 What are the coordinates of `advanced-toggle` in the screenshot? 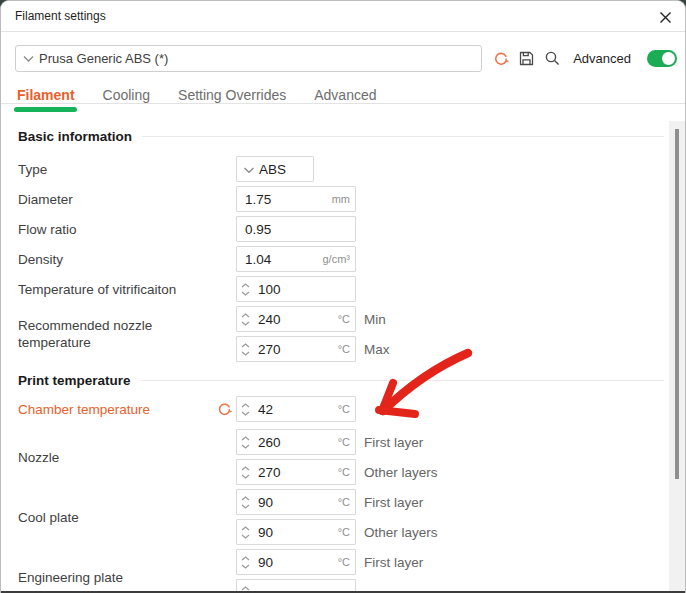 It's located at (662, 58).